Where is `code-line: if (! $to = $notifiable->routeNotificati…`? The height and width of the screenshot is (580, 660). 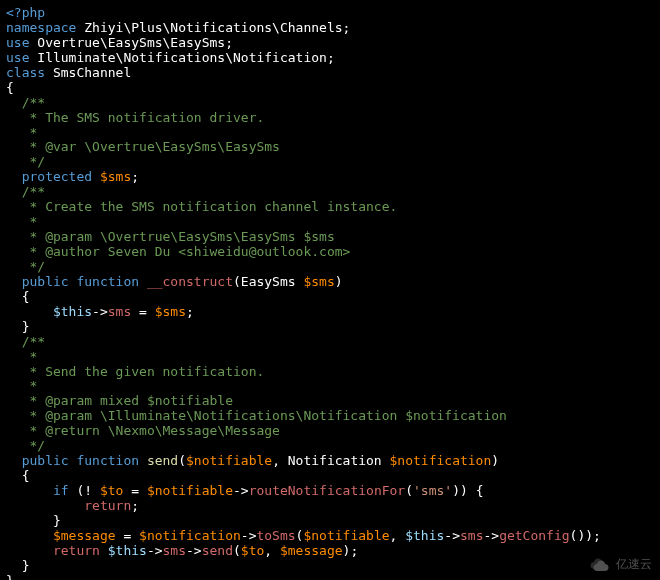
code-line: if (! $to = $notifiable->routeNotificati… is located at coordinates (330, 492).